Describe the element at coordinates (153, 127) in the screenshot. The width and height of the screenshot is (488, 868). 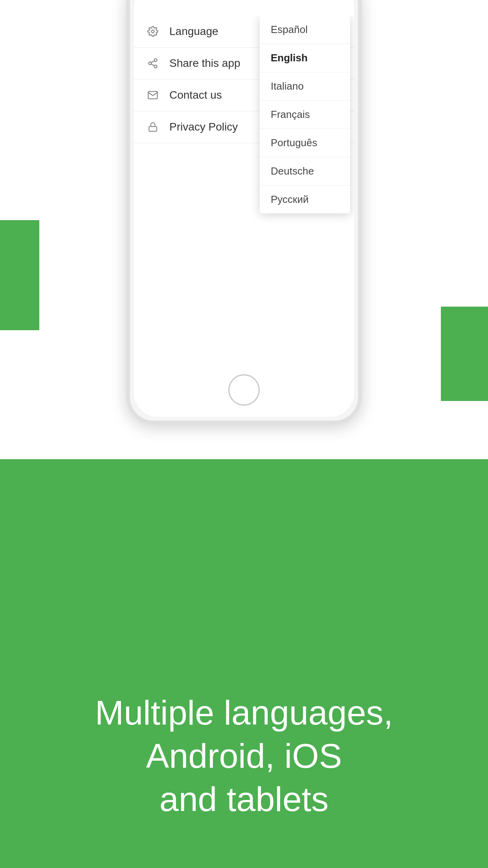
I see `lock-icon` at that location.